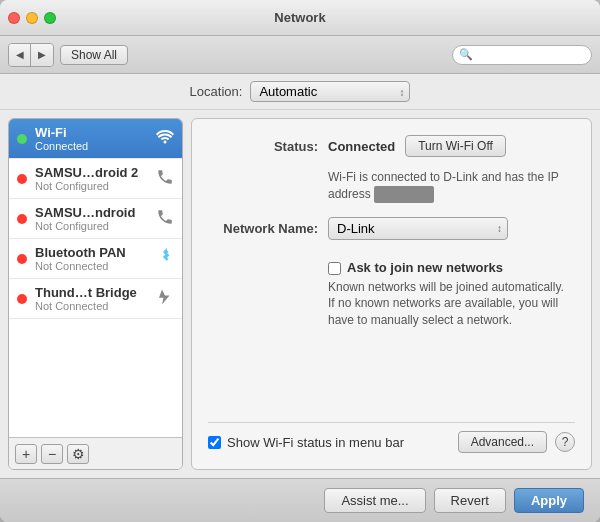  I want to click on item-status-thunderbolt: Not Connected, so click(92, 306).